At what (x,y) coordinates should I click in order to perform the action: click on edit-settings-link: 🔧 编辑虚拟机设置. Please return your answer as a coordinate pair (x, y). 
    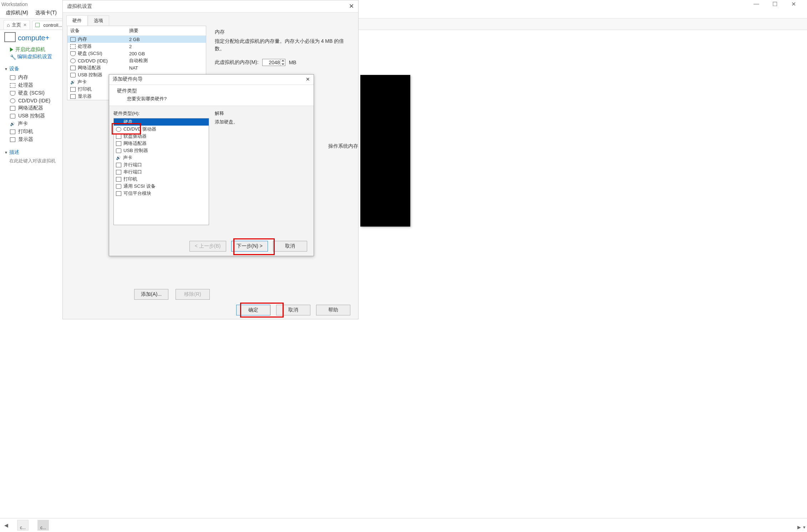
    Looking at the image, I should click on (36, 57).